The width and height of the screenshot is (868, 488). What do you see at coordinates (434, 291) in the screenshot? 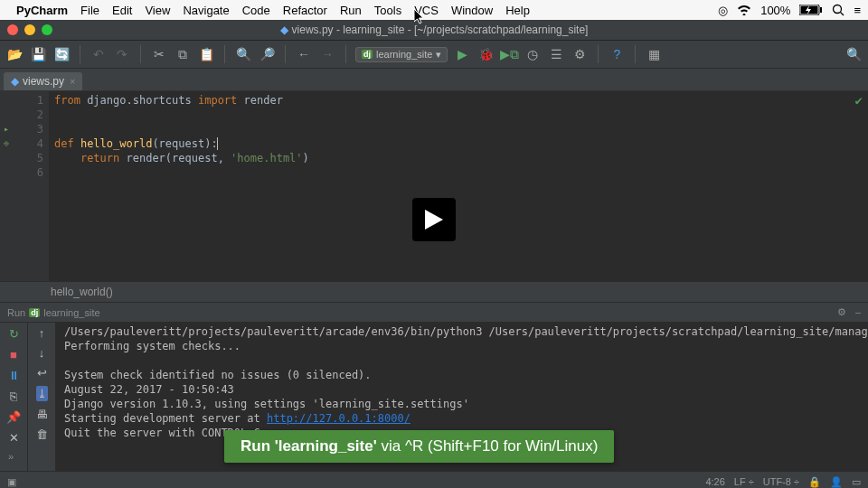
I see `breadcrumb-bar: hello_world()` at bounding box center [434, 291].